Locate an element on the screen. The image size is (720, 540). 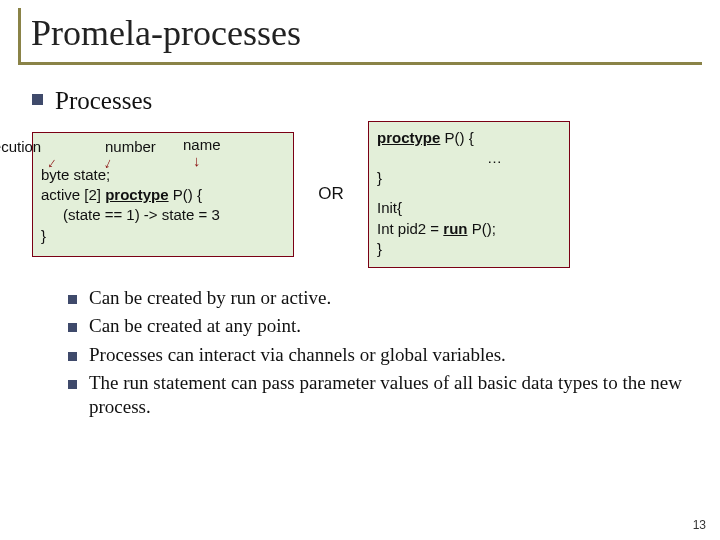
keyword-run: run is located at coordinates (455, 228).